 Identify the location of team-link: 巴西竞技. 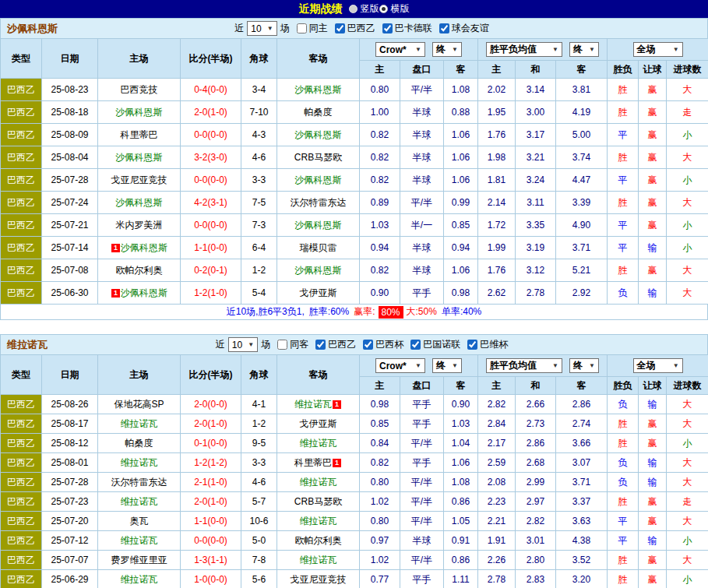
(139, 90).